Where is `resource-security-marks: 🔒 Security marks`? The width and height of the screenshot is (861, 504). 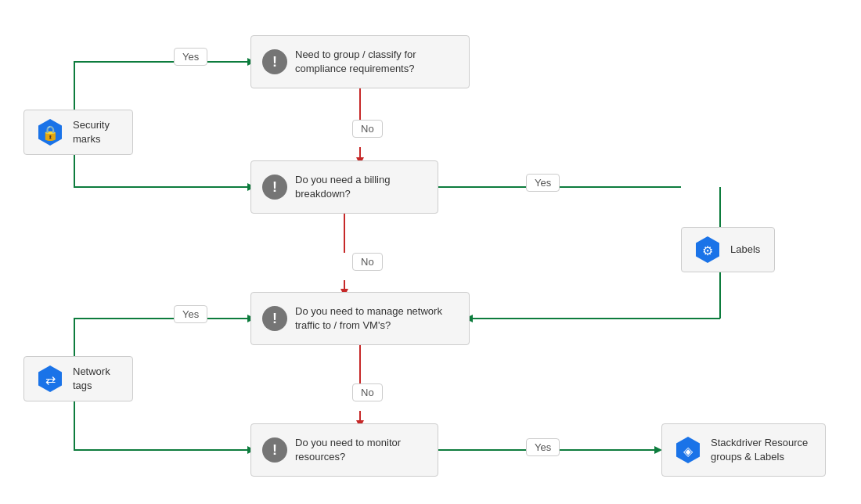
resource-security-marks: 🔒 Security marks is located at coordinates (78, 132).